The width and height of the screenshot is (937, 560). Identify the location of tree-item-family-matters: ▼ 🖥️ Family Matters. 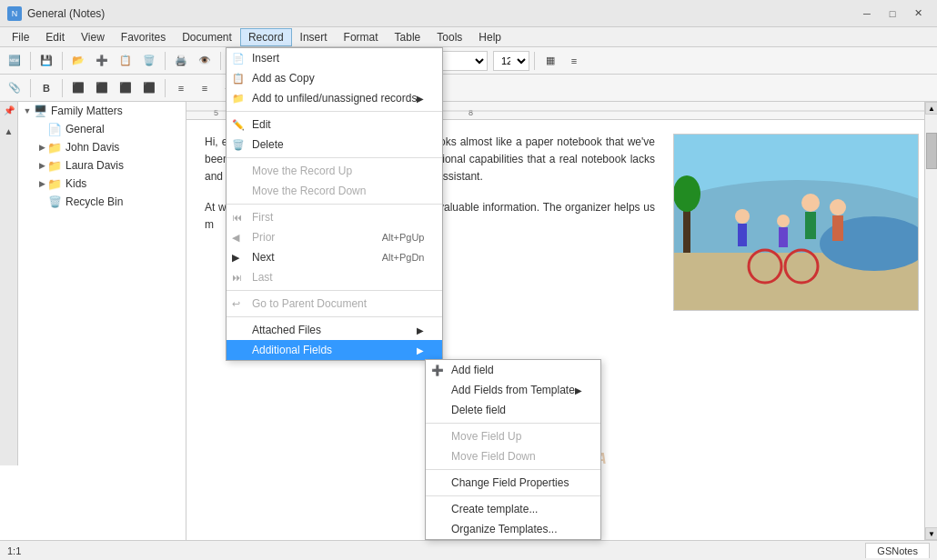
(102, 111).